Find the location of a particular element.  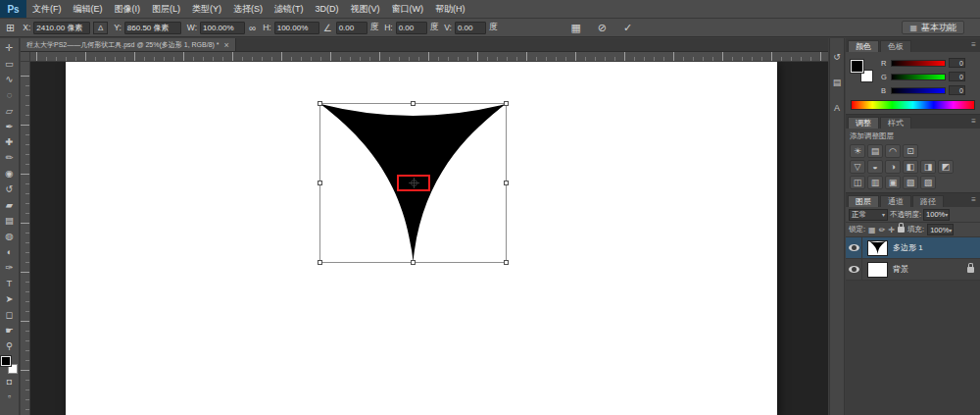

tab-channels: 通道 is located at coordinates (896, 201).